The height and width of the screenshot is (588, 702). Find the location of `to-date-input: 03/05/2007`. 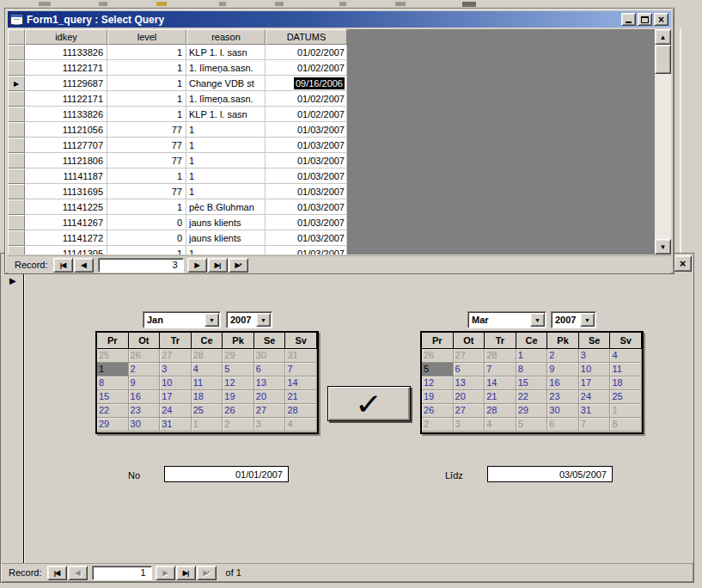

to-date-input: 03/05/2007 is located at coordinates (550, 475).